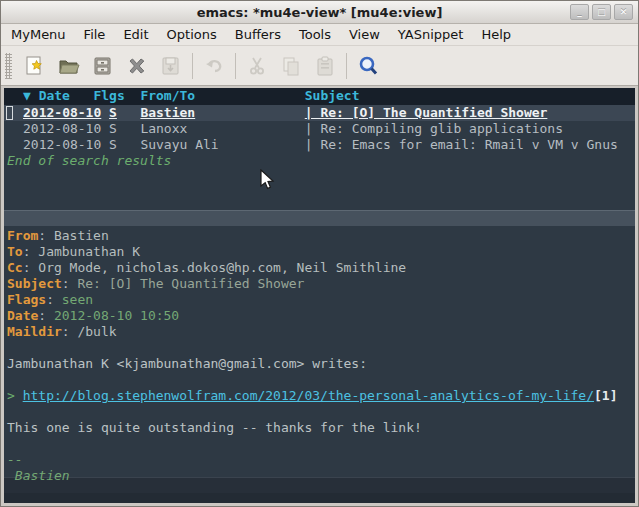 Image resolution: width=639 pixels, height=507 pixels. What do you see at coordinates (602, 12) in the screenshot?
I see `window-controls: _ □ ✕` at bounding box center [602, 12].